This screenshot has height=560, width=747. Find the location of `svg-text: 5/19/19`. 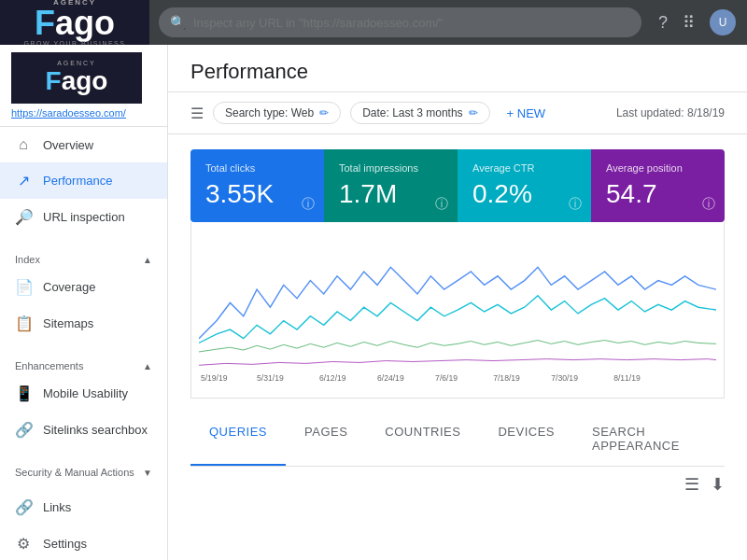

svg-text: 5/19/19 is located at coordinates (215, 379).